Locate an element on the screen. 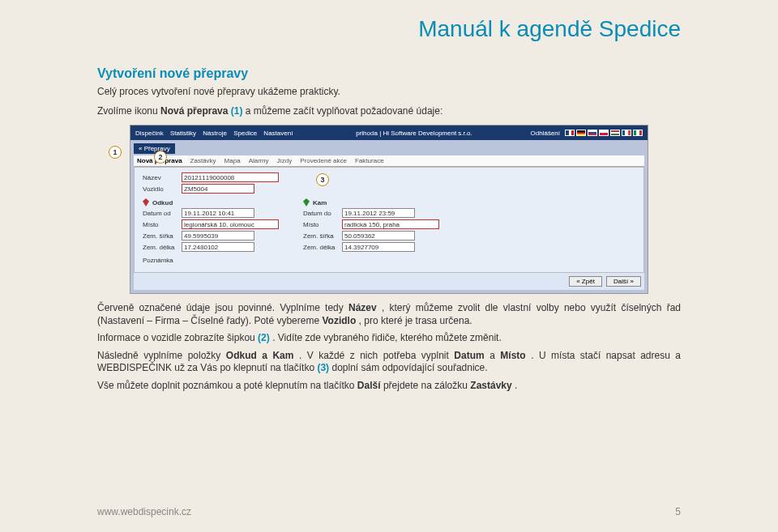  tab-mapa: Mapa is located at coordinates (233, 160).